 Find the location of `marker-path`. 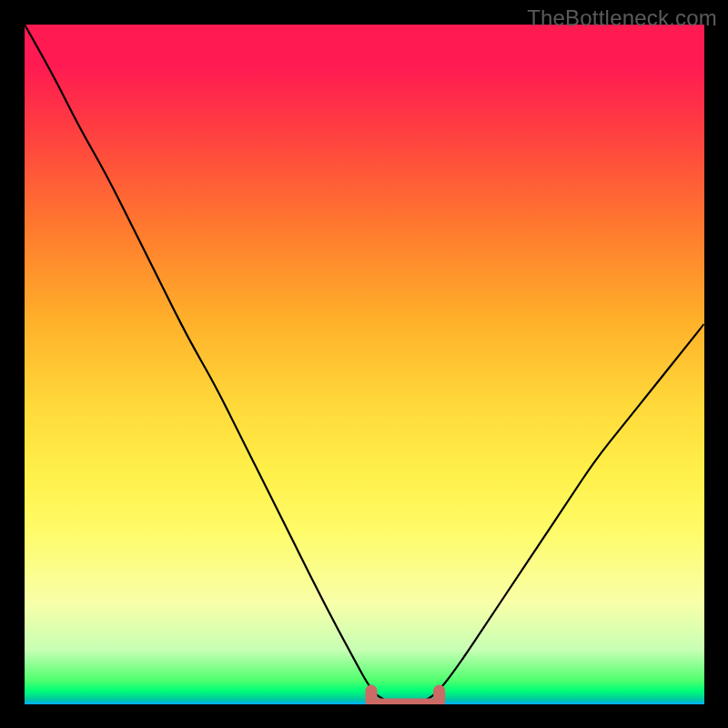

marker-path is located at coordinates (406, 697).